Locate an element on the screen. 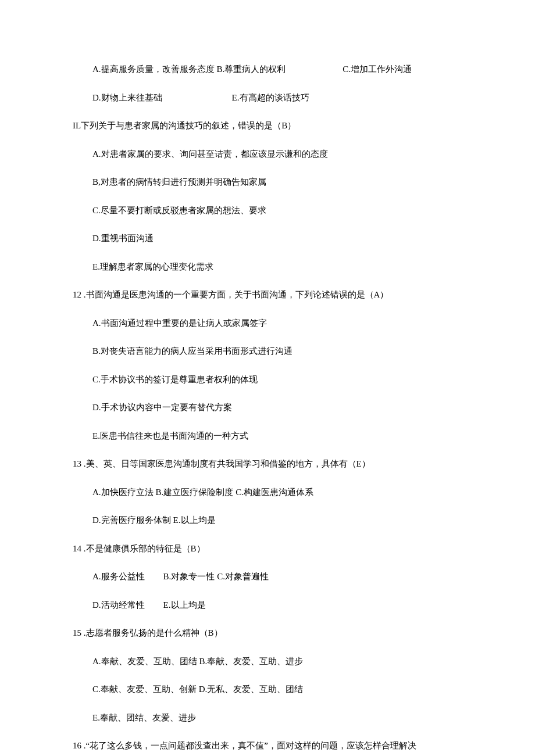 The image size is (535, 756). question-12-option-b: B.对丧失语言能力的病人应当采用书面形式进行沟通 is located at coordinates (281, 351).